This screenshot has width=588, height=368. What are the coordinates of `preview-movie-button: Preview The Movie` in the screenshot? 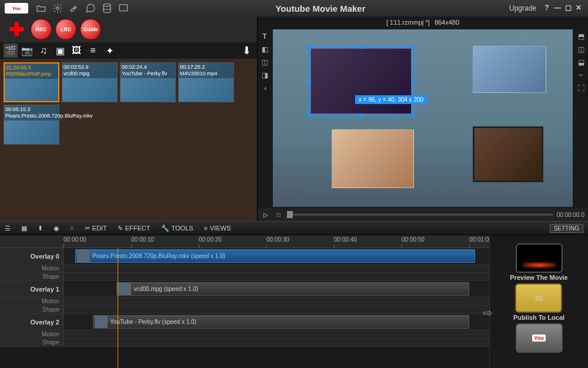 It's located at (539, 262).